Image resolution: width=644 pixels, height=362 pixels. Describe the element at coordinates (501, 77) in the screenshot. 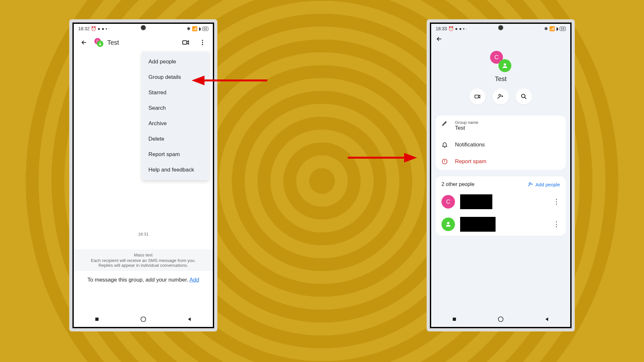

I see `group-header: C Test` at that location.